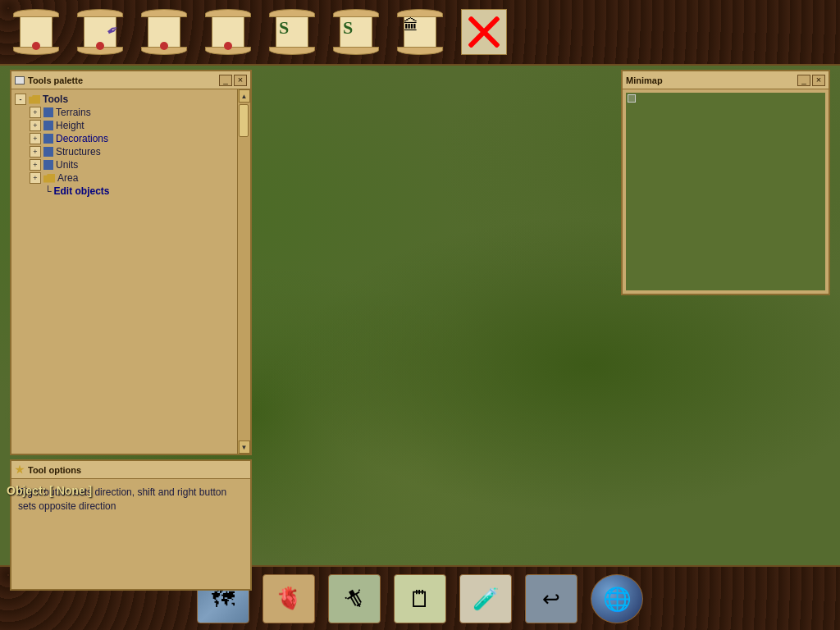 The height and width of the screenshot is (630, 840). I want to click on tree-icon-units, so click(48, 165).